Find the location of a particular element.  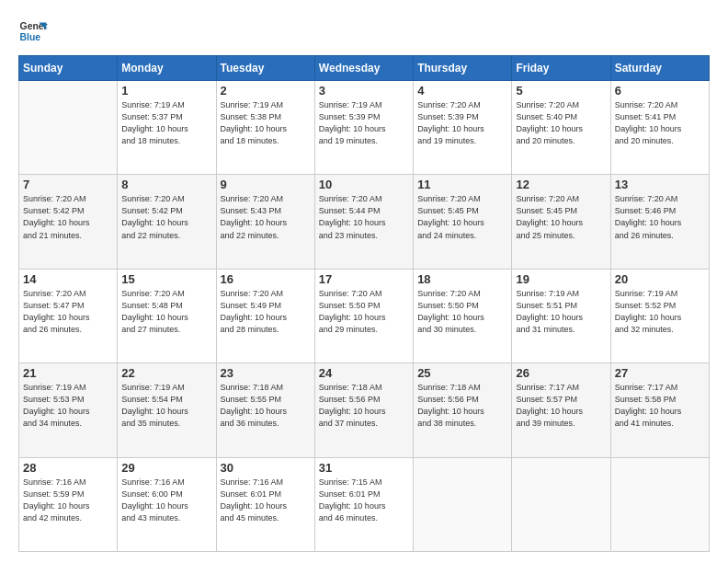

day-info: Sunrise: 7:19 AM Sunset: 5:54 PM Dayligh… is located at coordinates (166, 406).